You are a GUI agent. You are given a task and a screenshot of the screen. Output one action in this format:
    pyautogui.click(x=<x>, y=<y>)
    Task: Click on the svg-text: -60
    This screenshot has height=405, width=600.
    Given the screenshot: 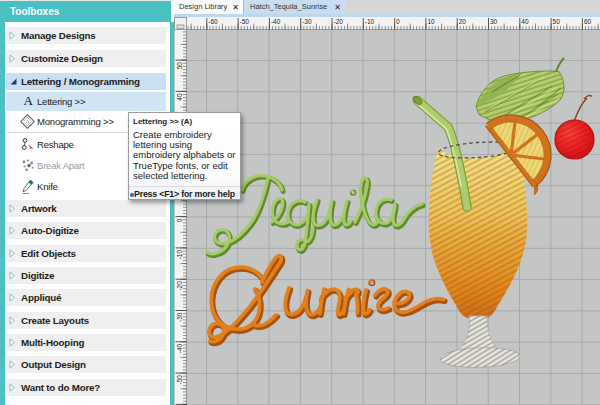 What is the action you would take?
    pyautogui.click(x=213, y=22)
    